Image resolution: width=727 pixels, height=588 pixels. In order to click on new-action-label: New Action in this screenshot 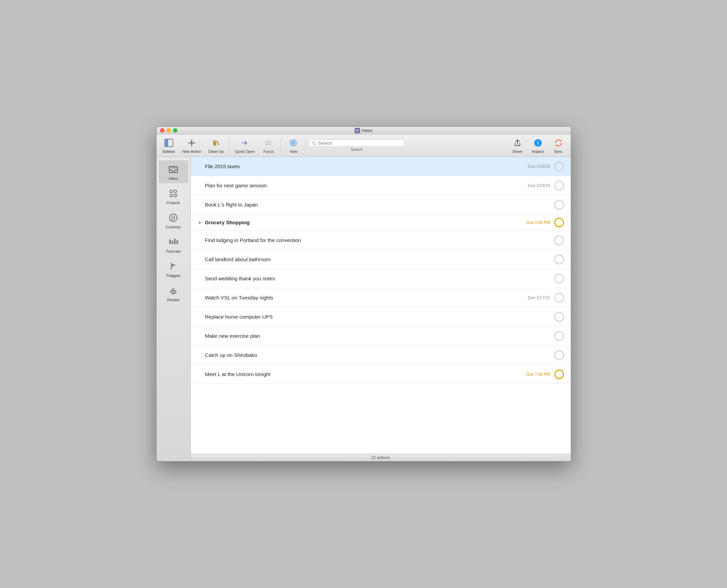, I will do `click(192, 151)`.